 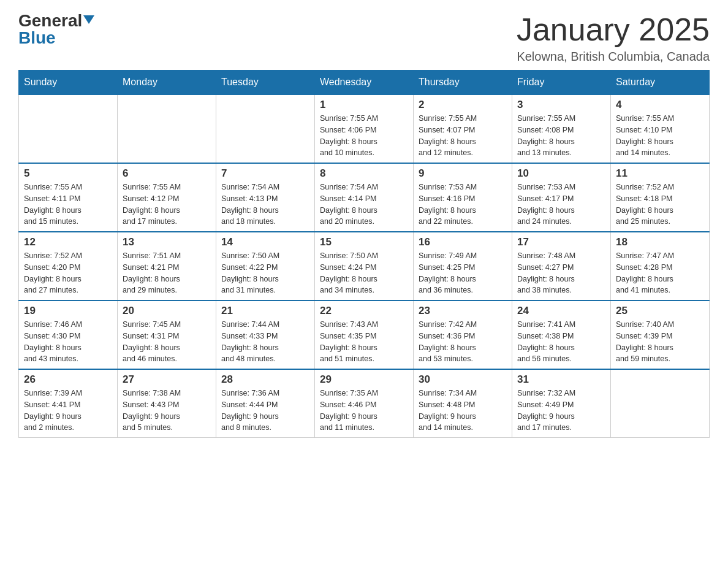 I want to click on day-info: Sunrise: 7:55 AM Sunset: 4:11 PM Dayligh…, so click(x=68, y=205).